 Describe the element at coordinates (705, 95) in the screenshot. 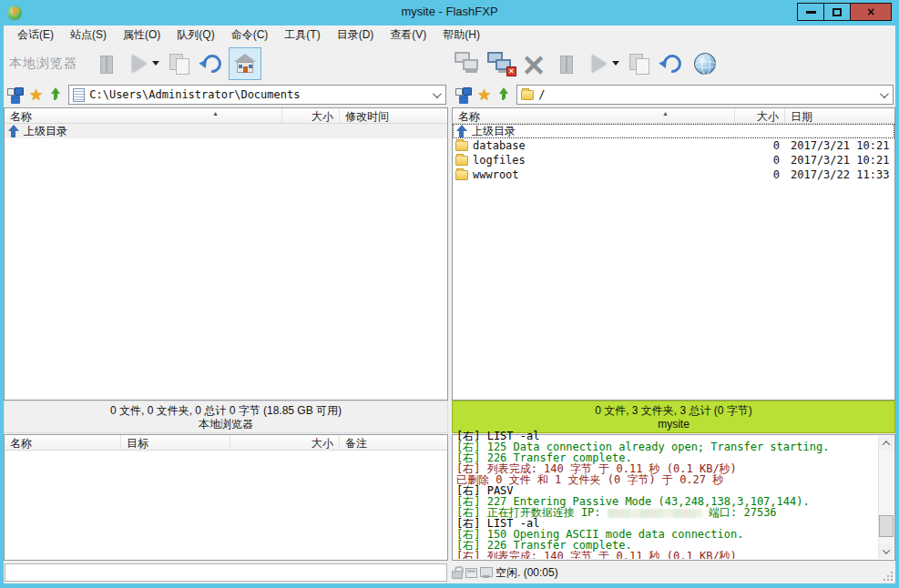

I see `remote-path-combobox: /` at that location.